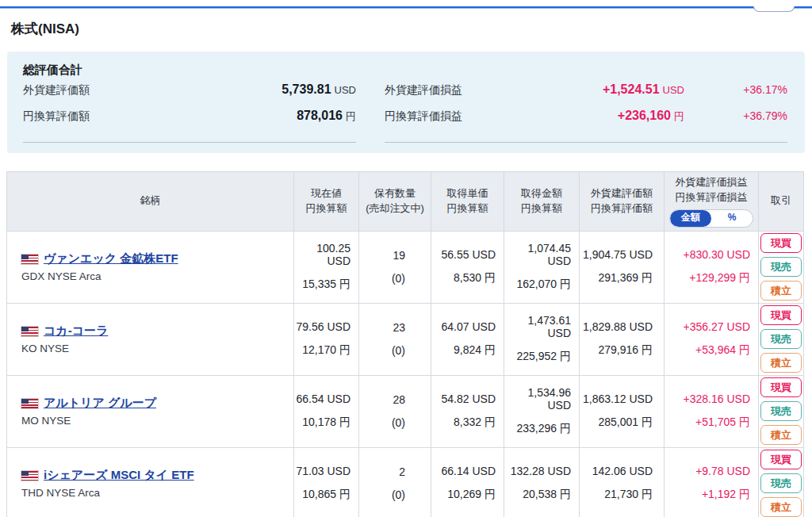  Describe the element at coordinates (406, 482) in the screenshot. I see `table-row: iシェアーズ MSCI タイ ETF THD NYSE Arca 71.03 U…` at that location.